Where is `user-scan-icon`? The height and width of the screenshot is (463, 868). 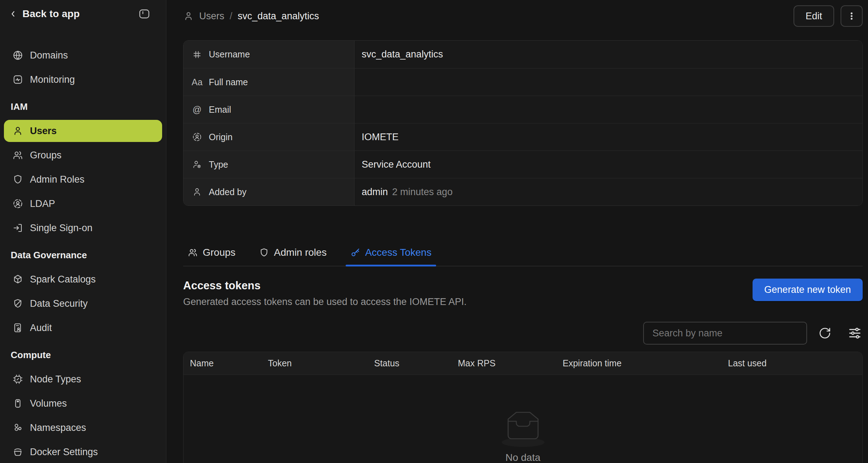 user-scan-icon is located at coordinates (18, 204).